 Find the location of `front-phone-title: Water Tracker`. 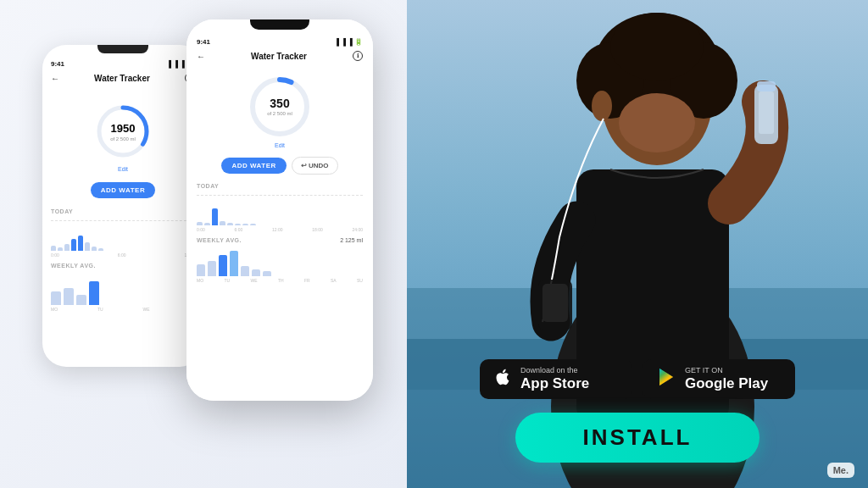

front-phone-title: Water Tracker is located at coordinates (279, 56).